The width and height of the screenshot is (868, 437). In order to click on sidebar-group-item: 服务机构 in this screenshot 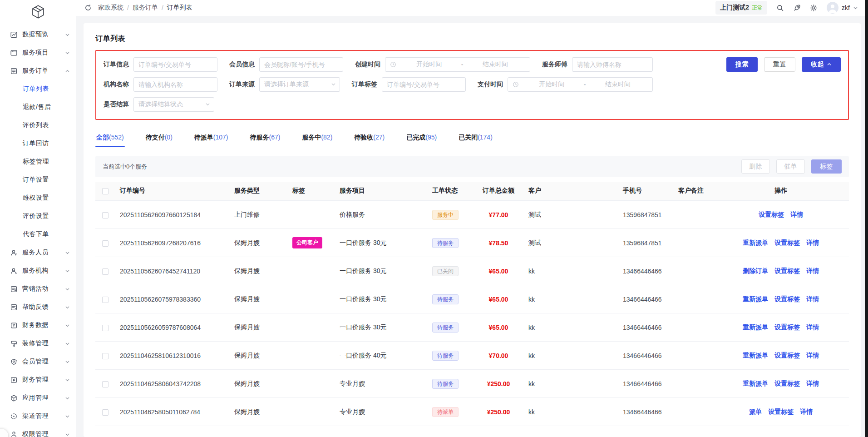, I will do `click(38, 271)`.